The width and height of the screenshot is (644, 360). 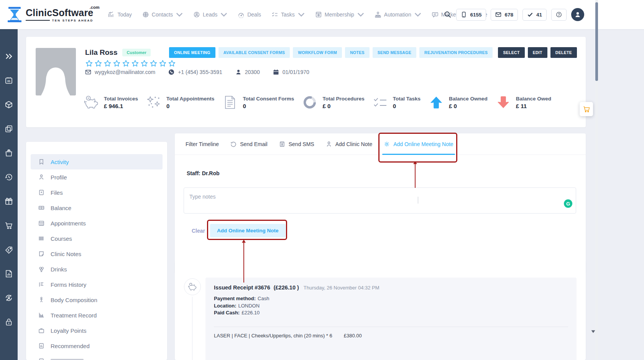 I want to click on delete-button: DELETE, so click(x=564, y=53).